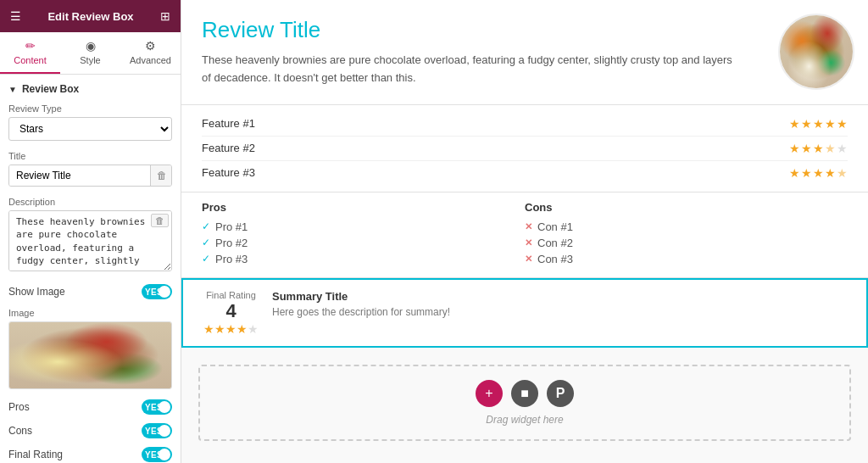 The height and width of the screenshot is (463, 868). Describe the element at coordinates (555, 243) in the screenshot. I see `con-text-2: Con #2` at that location.